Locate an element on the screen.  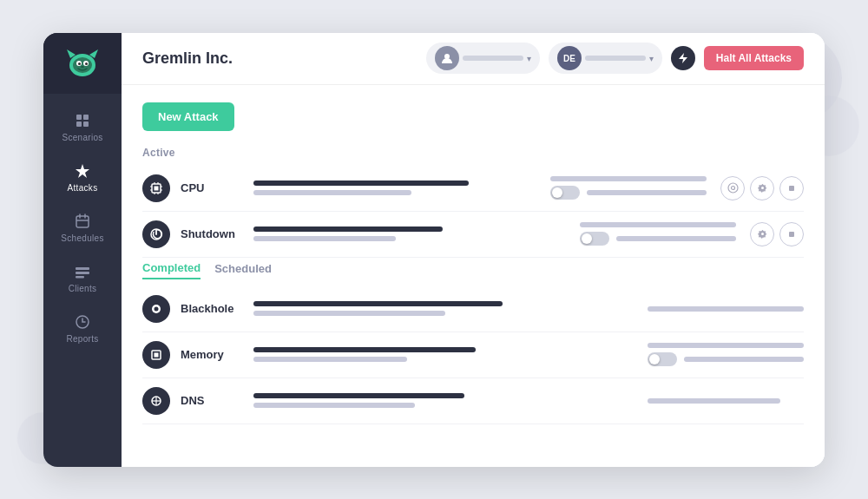
user2-bar is located at coordinates (615, 58).